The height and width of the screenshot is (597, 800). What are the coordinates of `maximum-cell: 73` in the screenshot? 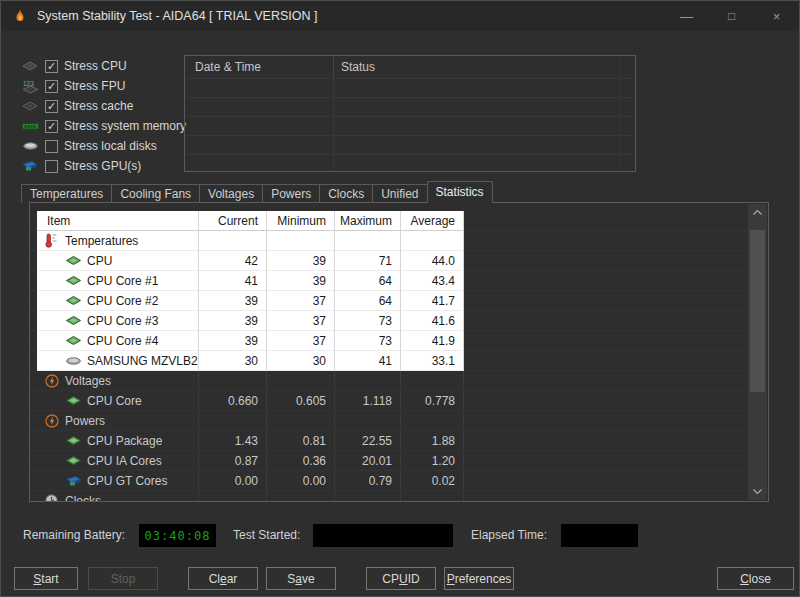 It's located at (368, 341).